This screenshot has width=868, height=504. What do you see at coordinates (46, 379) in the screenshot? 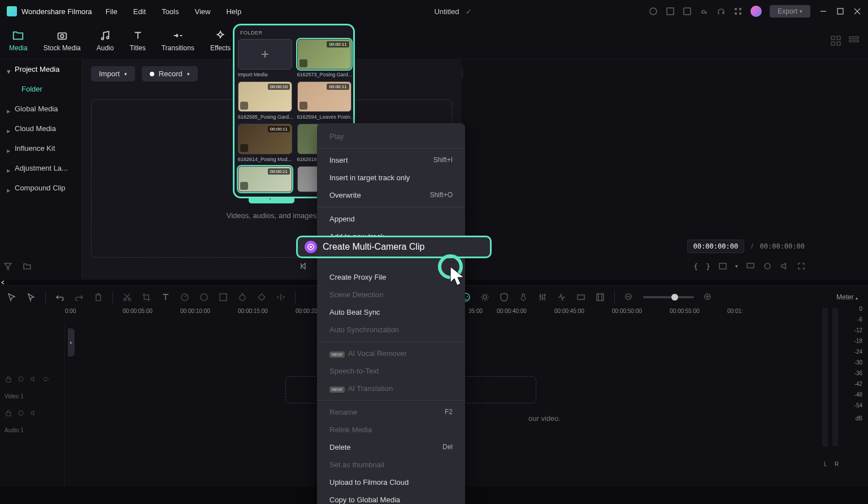
I see `eye-icon` at bounding box center [46, 379].